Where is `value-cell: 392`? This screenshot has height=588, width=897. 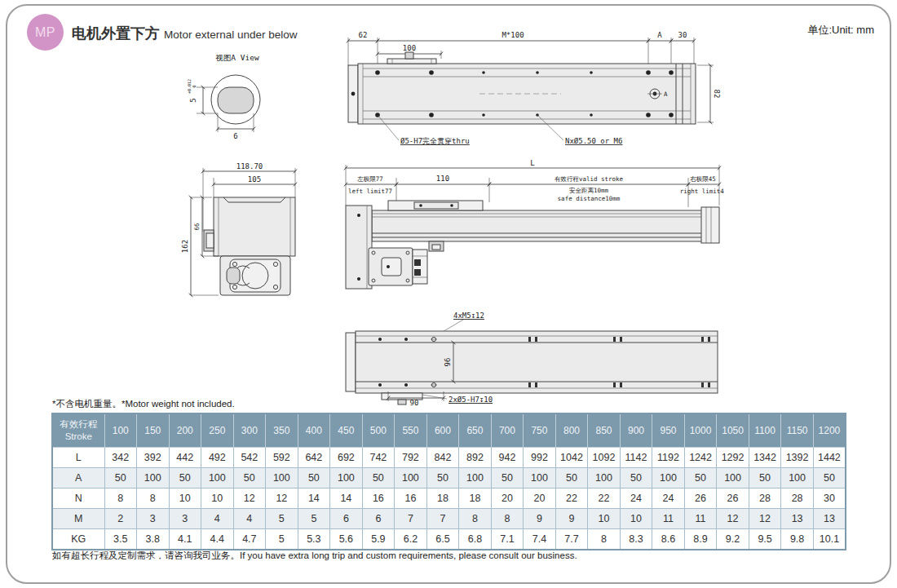
value-cell: 392 is located at coordinates (153, 458).